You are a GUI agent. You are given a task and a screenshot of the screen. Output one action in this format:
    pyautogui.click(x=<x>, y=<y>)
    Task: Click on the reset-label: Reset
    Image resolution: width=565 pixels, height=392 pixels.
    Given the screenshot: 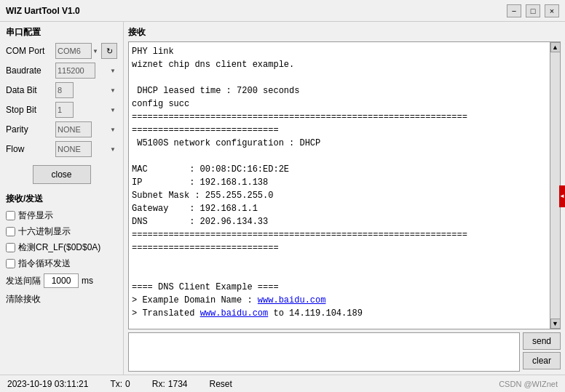 What is the action you would take?
    pyautogui.click(x=221, y=384)
    